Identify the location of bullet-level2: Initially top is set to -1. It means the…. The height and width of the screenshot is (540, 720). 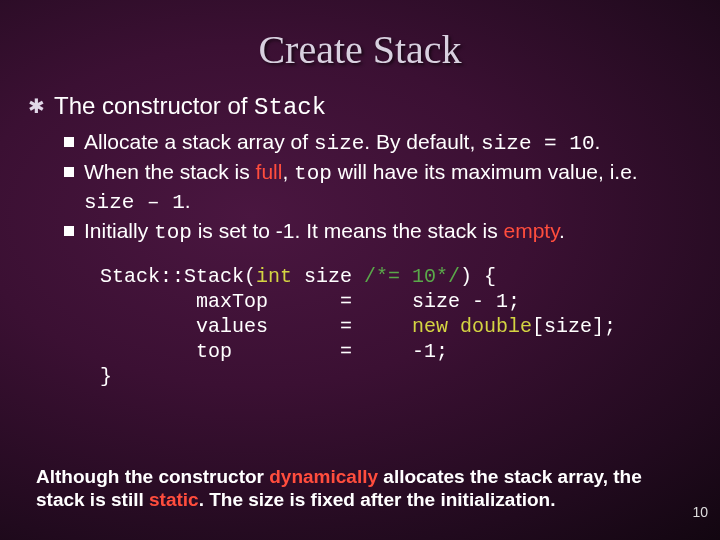
(383, 232).